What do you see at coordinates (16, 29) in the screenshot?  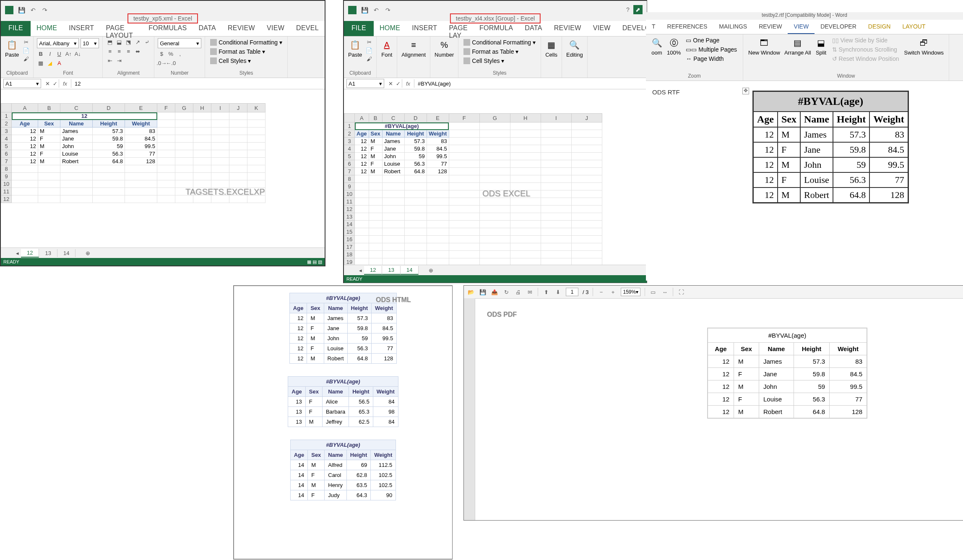 I see `tab-file: FILE` at bounding box center [16, 29].